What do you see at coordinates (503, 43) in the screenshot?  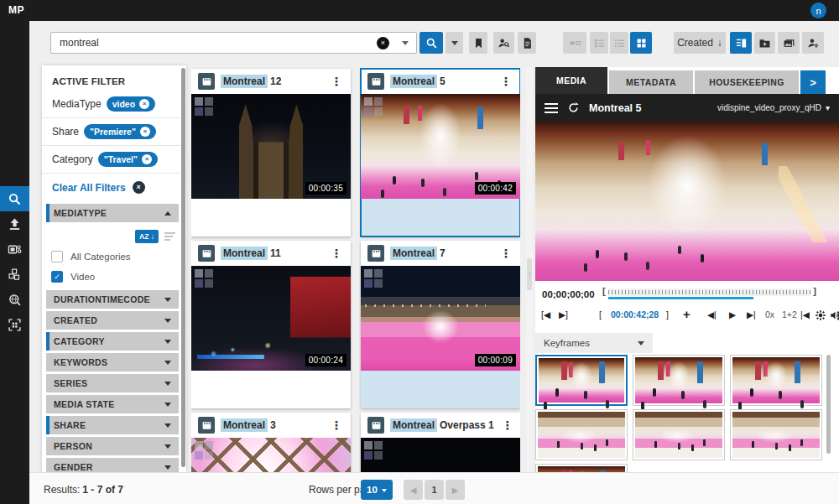 I see `saved-search-button` at bounding box center [503, 43].